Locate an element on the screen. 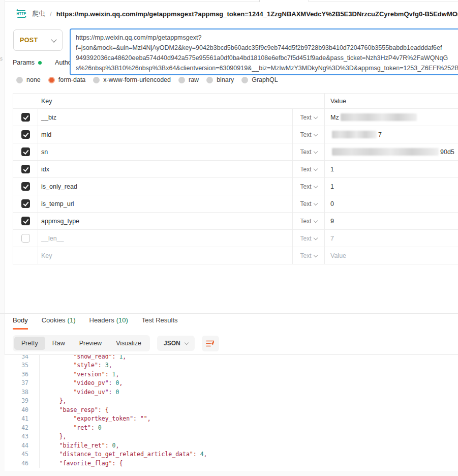 The height and width of the screenshot is (476, 458). format-select: JSON is located at coordinates (176, 343).